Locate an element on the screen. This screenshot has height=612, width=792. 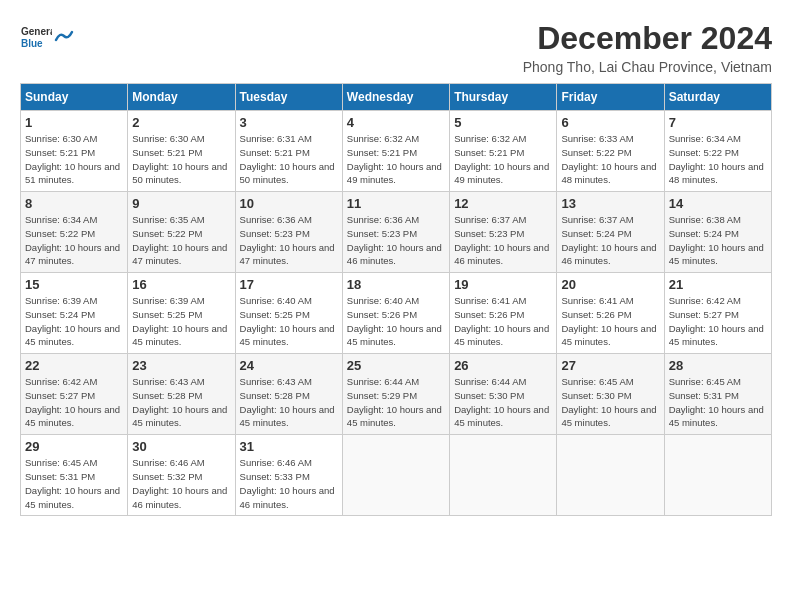
table-row: 25Sunrise: 6:44 AM Sunset: 5:29 PM Dayli… is located at coordinates (396, 394).